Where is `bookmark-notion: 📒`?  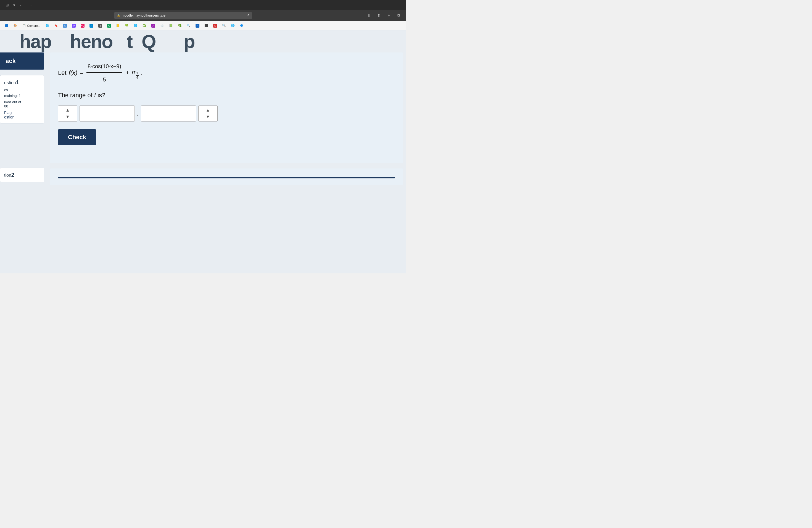 bookmark-notion: 📒 is located at coordinates (118, 26).